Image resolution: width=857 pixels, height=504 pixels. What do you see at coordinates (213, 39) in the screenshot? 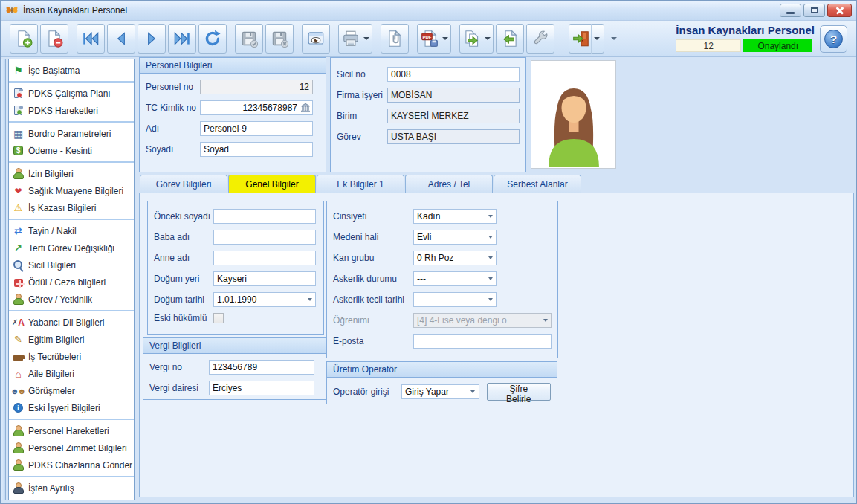
I see `refresh-button` at bounding box center [213, 39].